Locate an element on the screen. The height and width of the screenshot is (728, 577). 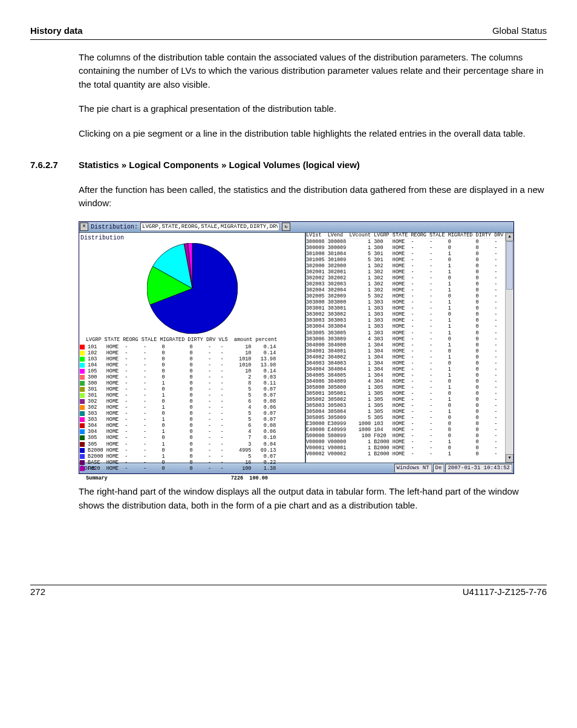
data-row: V00001 V00001 1 B2000 HOME - - 0 0 - - is located at coordinates (410, 448).